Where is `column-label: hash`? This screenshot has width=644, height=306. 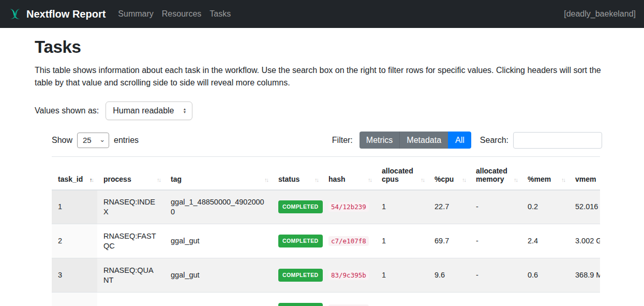
column-label: hash is located at coordinates (337, 179).